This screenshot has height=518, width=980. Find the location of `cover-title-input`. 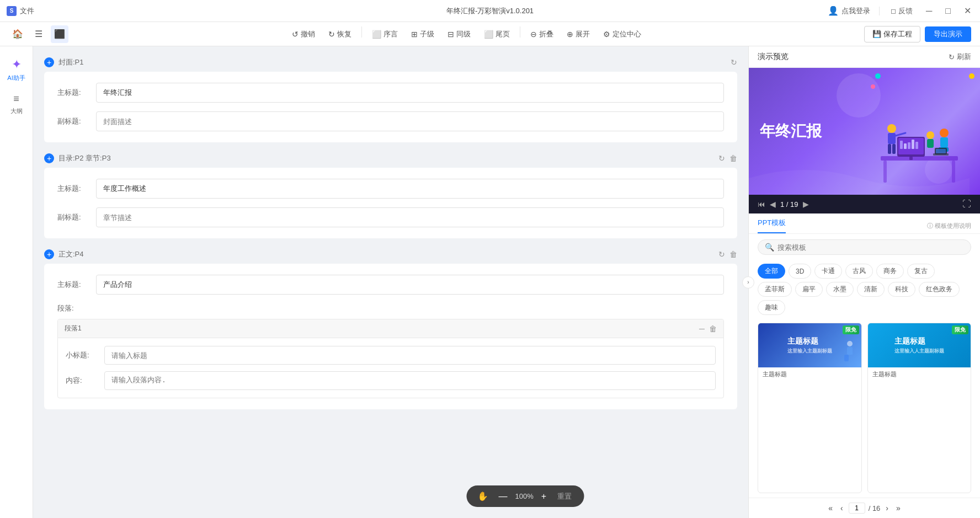

cover-title-input is located at coordinates (410, 93).